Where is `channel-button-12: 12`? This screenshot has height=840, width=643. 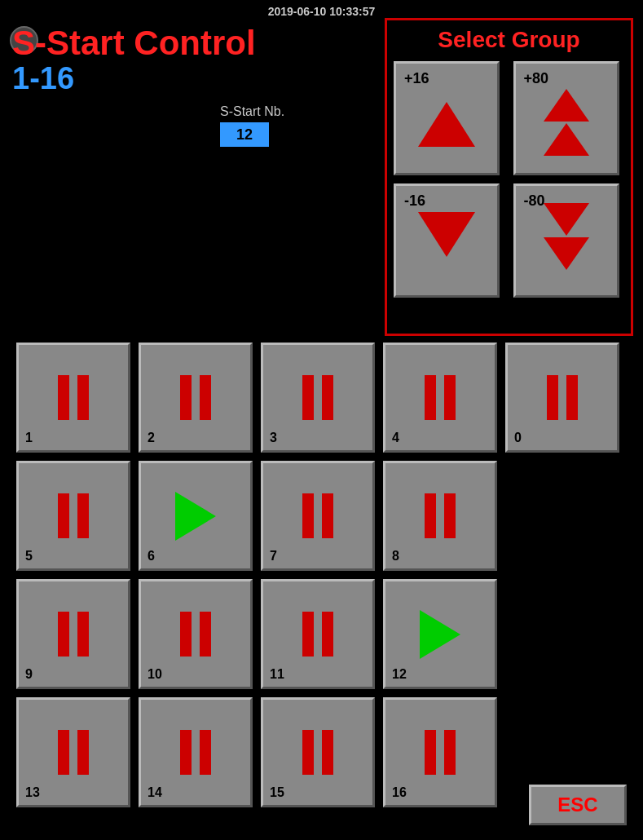 channel-button-12: 12 is located at coordinates (440, 634).